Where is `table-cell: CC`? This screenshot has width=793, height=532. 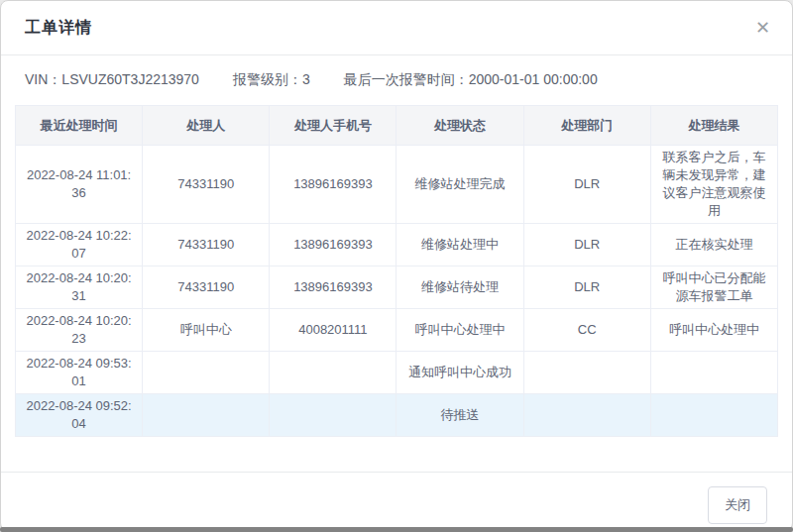
table-cell: CC is located at coordinates (587, 331).